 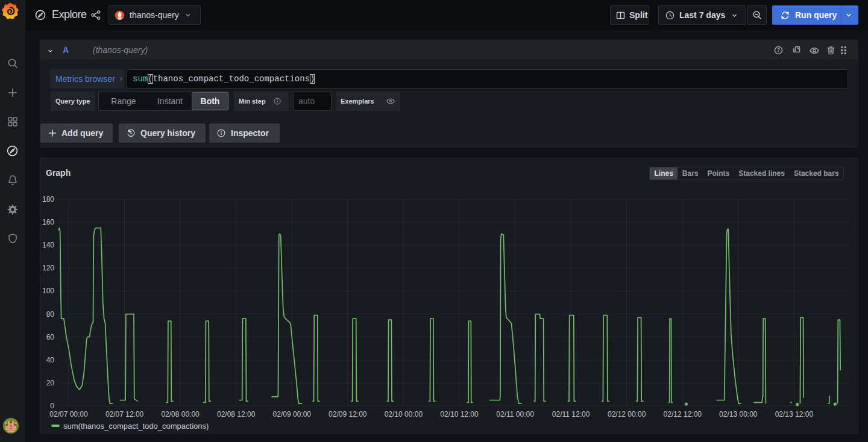 I want to click on svg-text: 100, so click(x=48, y=291).